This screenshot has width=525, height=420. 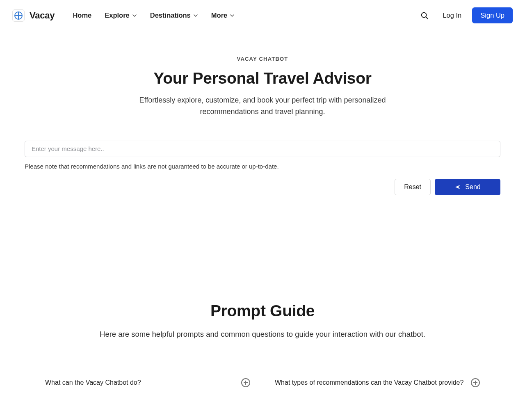 I want to click on faq-question: What types of recommendations can the Va…, so click(x=369, y=383).